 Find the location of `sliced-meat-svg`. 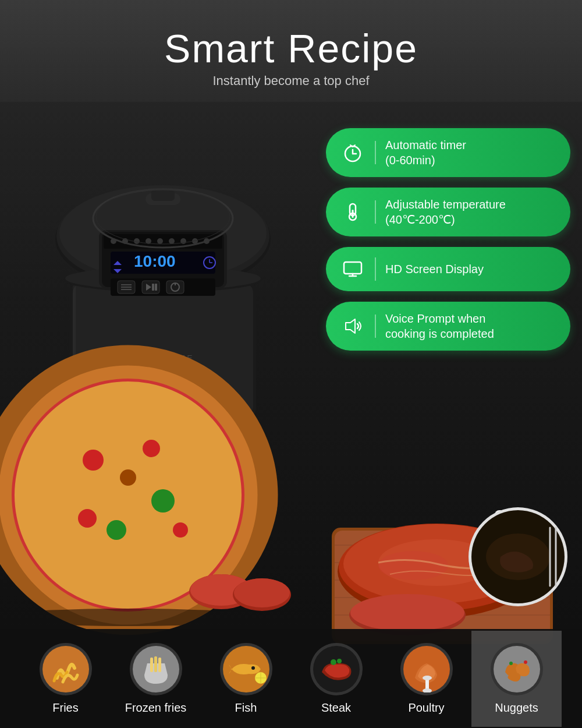

sliced-meat-svg is located at coordinates (244, 592).